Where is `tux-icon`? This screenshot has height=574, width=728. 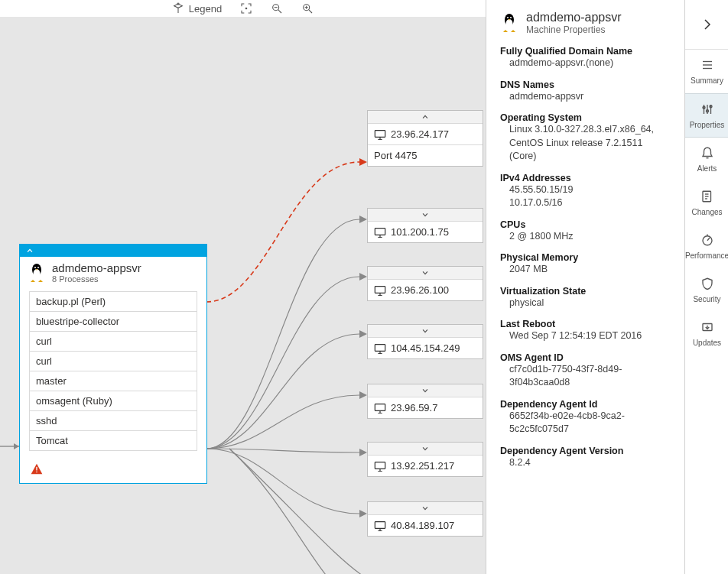 tux-icon is located at coordinates (509, 23).